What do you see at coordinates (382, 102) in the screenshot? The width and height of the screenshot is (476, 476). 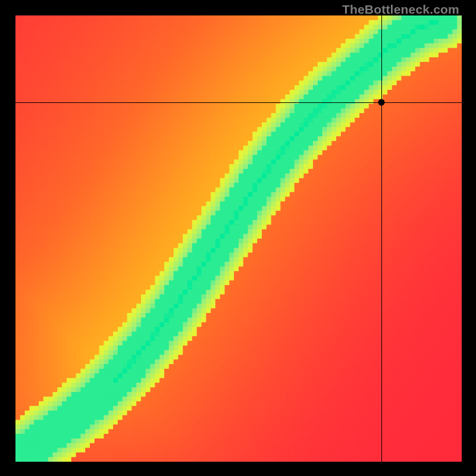 I see `data-point-marker` at bounding box center [382, 102].